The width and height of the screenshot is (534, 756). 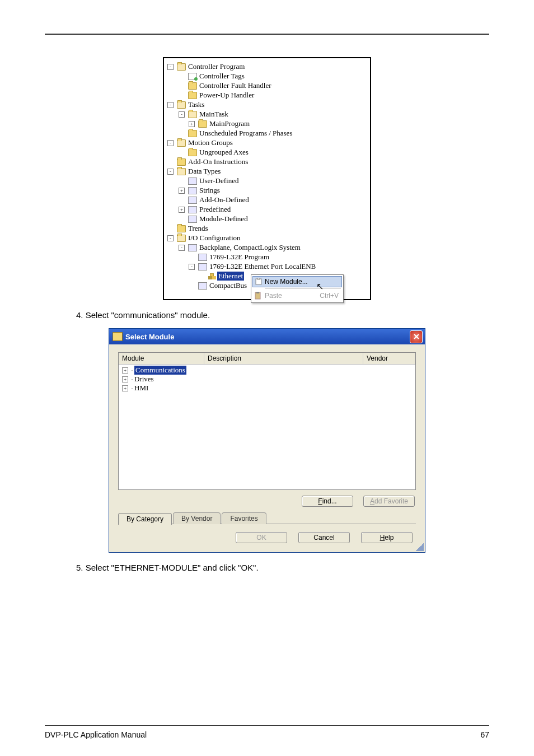 I want to click on tree-node: Trends, so click(x=267, y=228).